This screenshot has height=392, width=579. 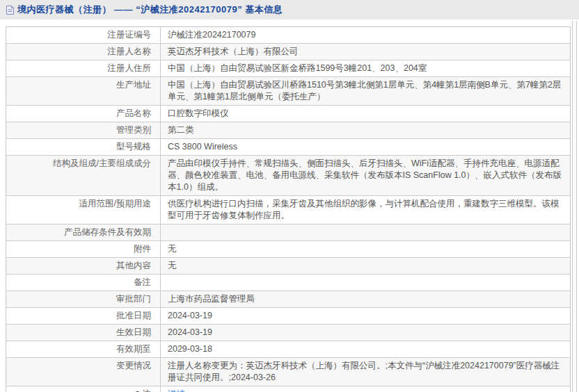 What do you see at coordinates (288, 283) in the screenshot?
I see `table-row: 备注` at bounding box center [288, 283].